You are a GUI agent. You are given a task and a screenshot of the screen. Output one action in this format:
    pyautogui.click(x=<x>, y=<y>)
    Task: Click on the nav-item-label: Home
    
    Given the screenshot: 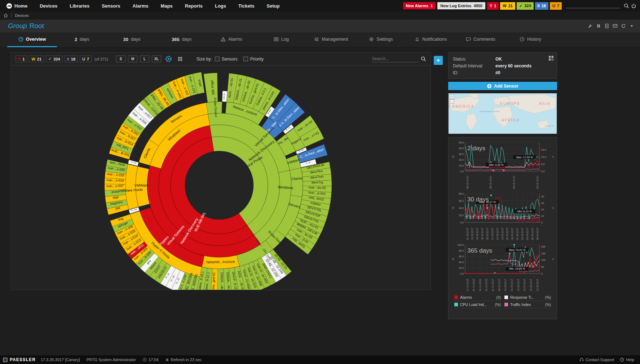 What is the action you would take?
    pyautogui.click(x=21, y=6)
    